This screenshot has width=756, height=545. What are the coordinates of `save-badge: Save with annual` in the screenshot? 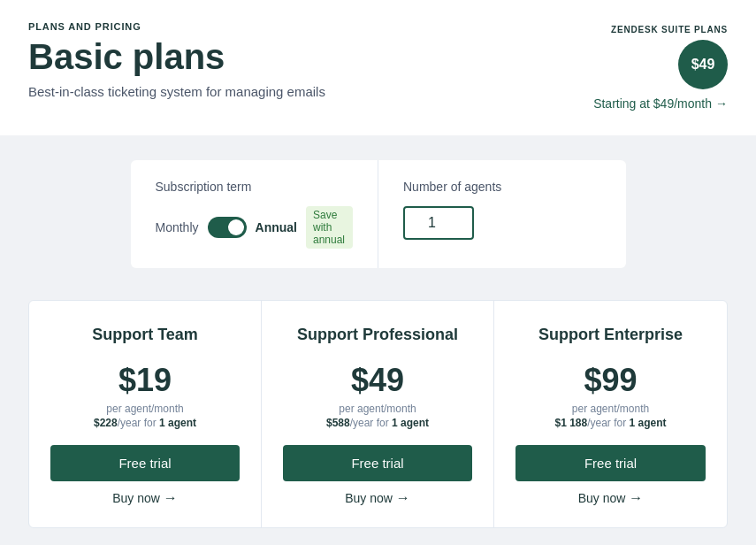 It's located at (329, 227).